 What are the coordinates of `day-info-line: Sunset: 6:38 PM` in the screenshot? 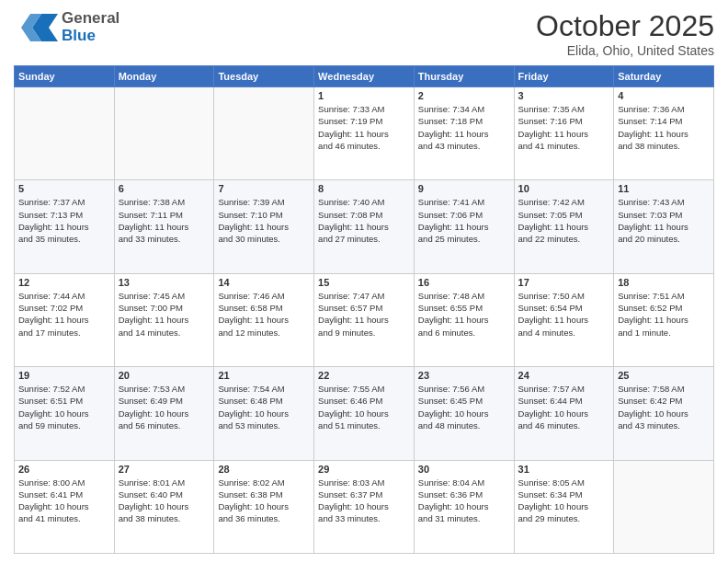 It's located at (250, 495).